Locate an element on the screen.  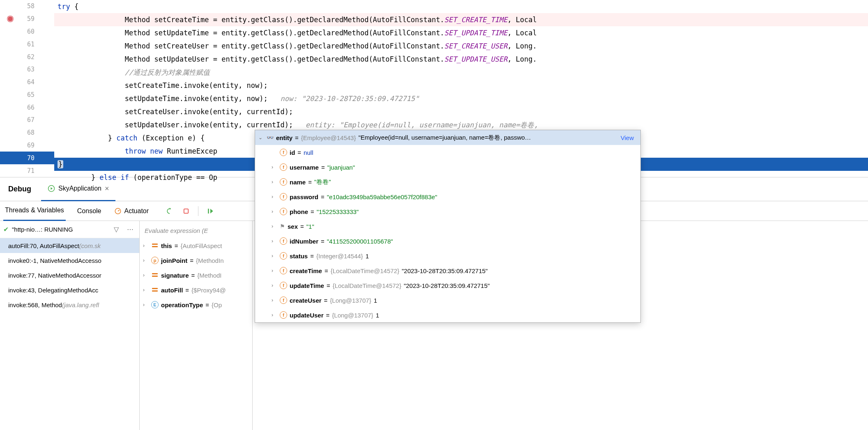
inspect-header: ⌄ 👓 entity = {Employee@14543} "Employee(… is located at coordinates (448, 138).